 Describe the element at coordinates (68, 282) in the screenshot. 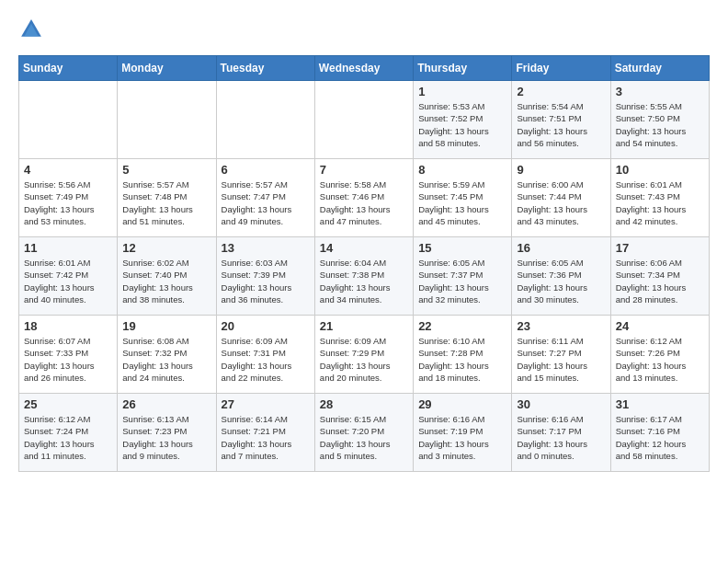

I see `day-info: Sunrise: 6:01 AM Sunset: 7:42 PM Dayligh…` at that location.